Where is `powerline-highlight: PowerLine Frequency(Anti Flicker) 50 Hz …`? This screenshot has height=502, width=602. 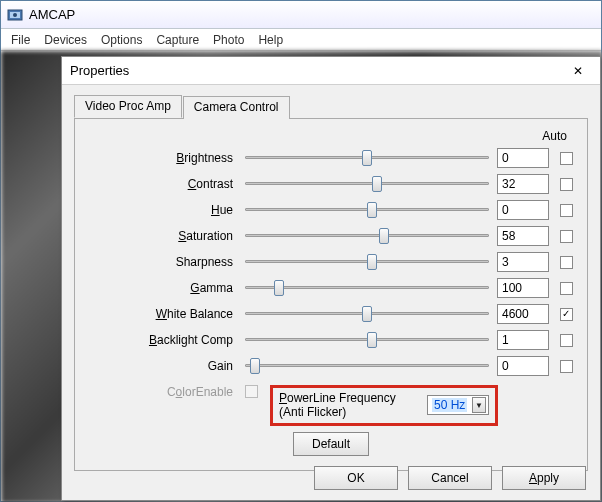 powerline-highlight: PowerLine Frequency(Anti Flicker) 50 Hz … is located at coordinates (384, 406).